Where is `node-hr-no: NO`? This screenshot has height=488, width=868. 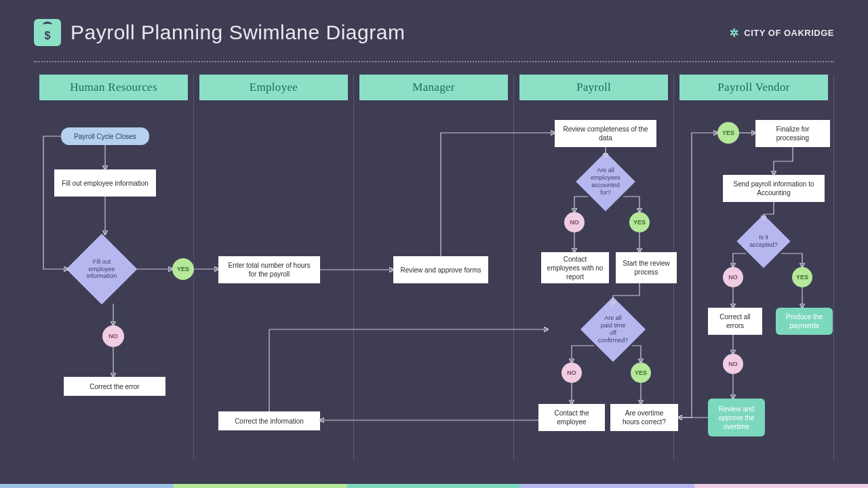 node-hr-no: NO is located at coordinates (113, 336).